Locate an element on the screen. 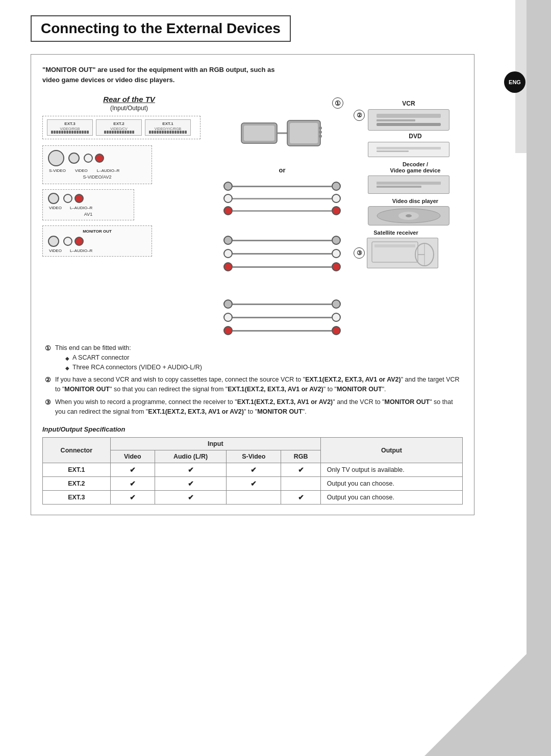  ext2-audio-cell: ✔ is located at coordinates (190, 484).